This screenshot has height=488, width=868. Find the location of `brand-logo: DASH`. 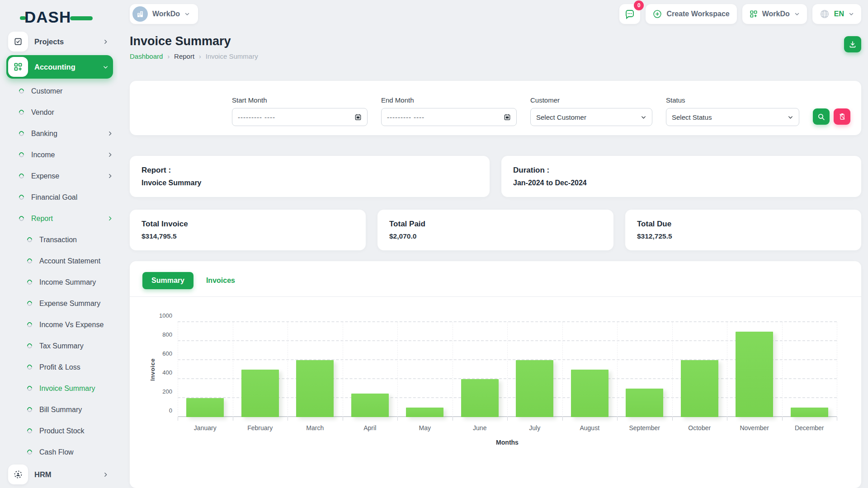

brand-logo: DASH is located at coordinates (60, 15).